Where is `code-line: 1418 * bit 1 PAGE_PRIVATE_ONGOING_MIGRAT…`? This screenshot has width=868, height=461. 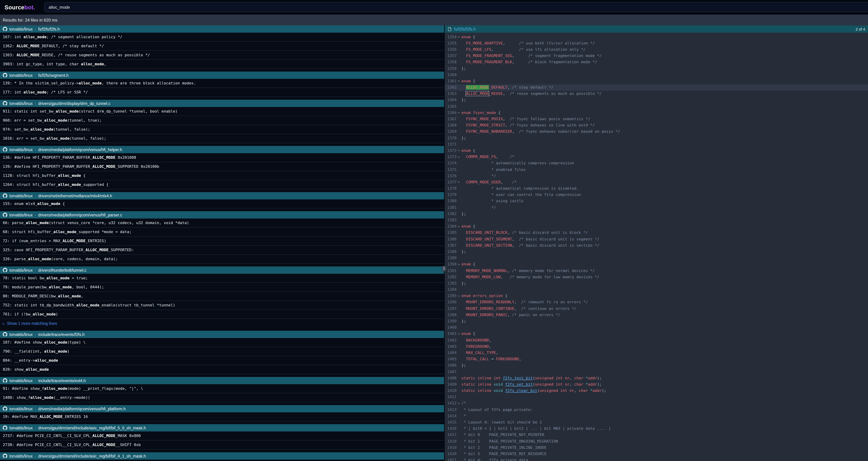
code-line: 1418 * bit 1 PAGE_PRIVATE_ONGOING_MIGRAT… is located at coordinates (656, 441).